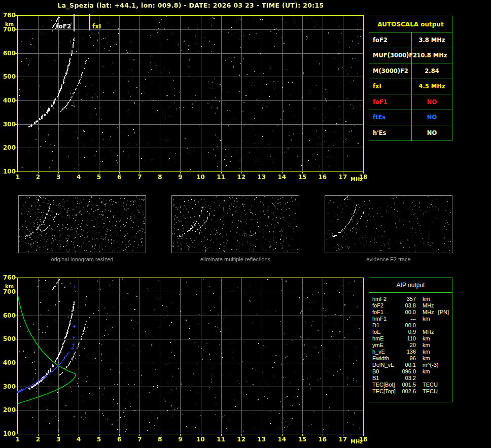 This screenshot has height=448, width=491. What do you see at coordinates (408, 299) in the screenshot?
I see `aip-param-value: 357` at bounding box center [408, 299].